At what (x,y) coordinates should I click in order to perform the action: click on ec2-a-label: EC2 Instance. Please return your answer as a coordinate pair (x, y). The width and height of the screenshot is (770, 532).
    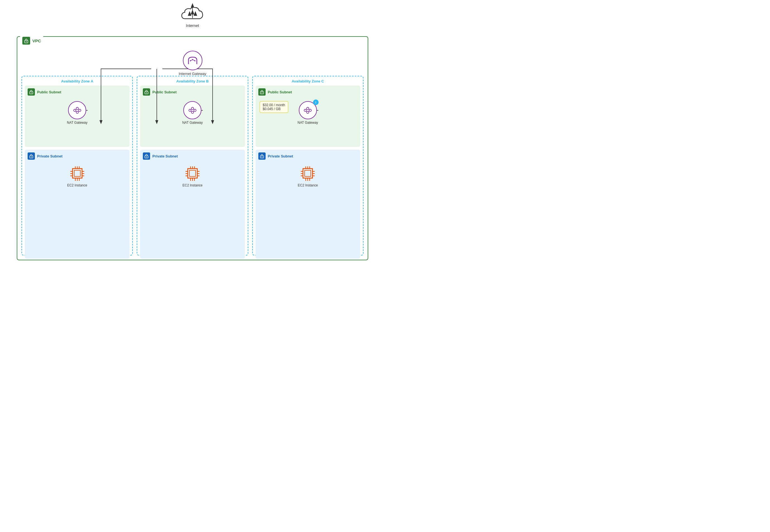
    Looking at the image, I should click on (77, 185).